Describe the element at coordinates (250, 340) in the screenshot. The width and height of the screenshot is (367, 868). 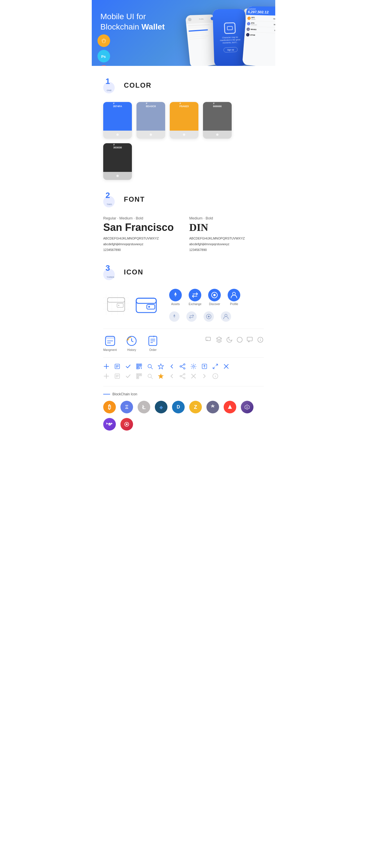
I see `message-icon` at that location.